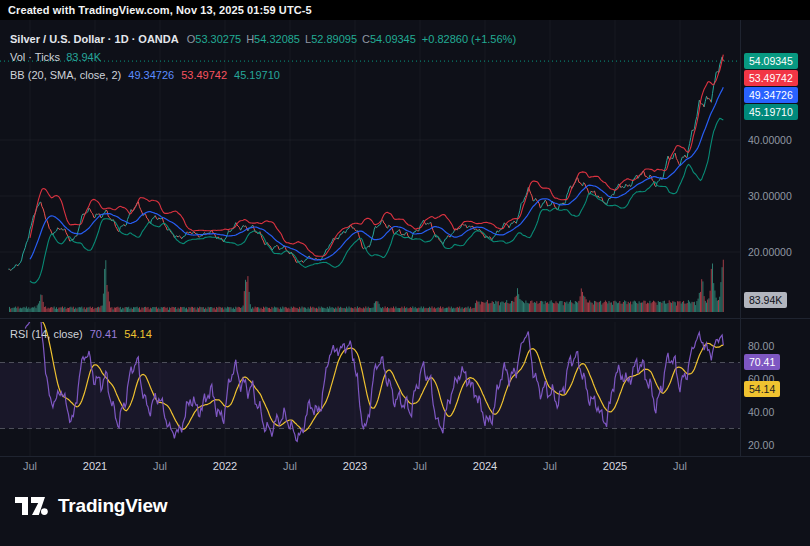  Describe the element at coordinates (775, 238) in the screenshot. I see `price-axis: 40.0000030.0000020.0000054.0934553.49742…` at that location.